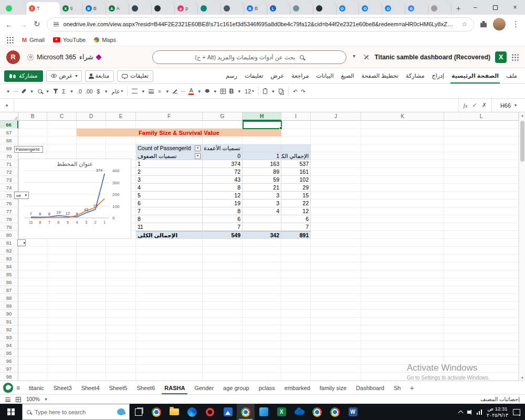 The image size is (525, 420). What do you see at coordinates (64, 76) in the screenshot?
I see `view-mode-button: عرض ▾` at bounding box center [64, 76].